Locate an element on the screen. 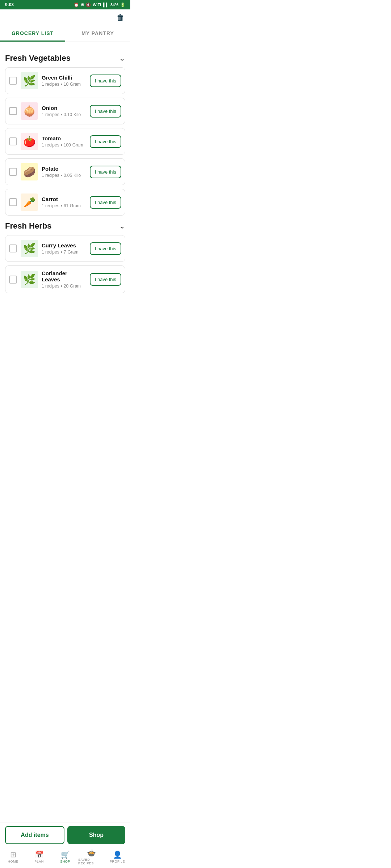 The width and height of the screenshot is (391, 868). checkbox-tomato is located at coordinates (13, 141).